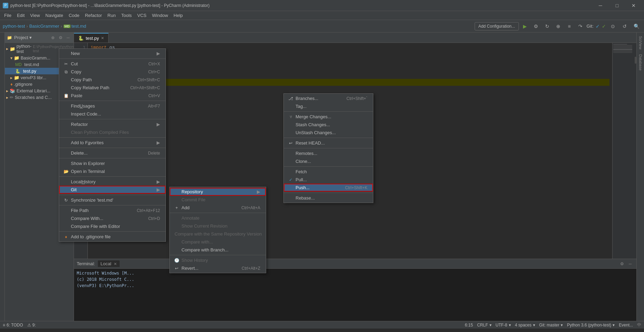 This screenshot has width=644, height=332. Describe the element at coordinates (112, 95) in the screenshot. I see `ctx-paste: 📋 Paste Ctrl+V` at that location.